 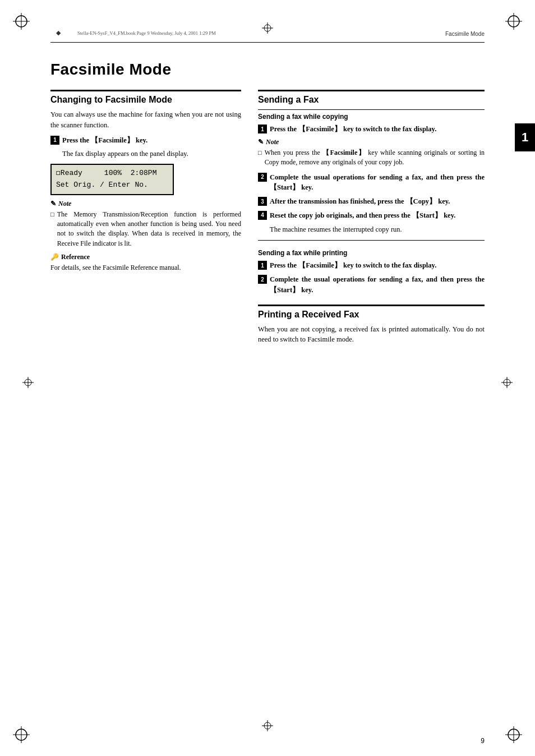 What do you see at coordinates (377, 215) in the screenshot?
I see `right-sub1-step4-text: Reset the copy job originals, and then p…` at bounding box center [377, 215].